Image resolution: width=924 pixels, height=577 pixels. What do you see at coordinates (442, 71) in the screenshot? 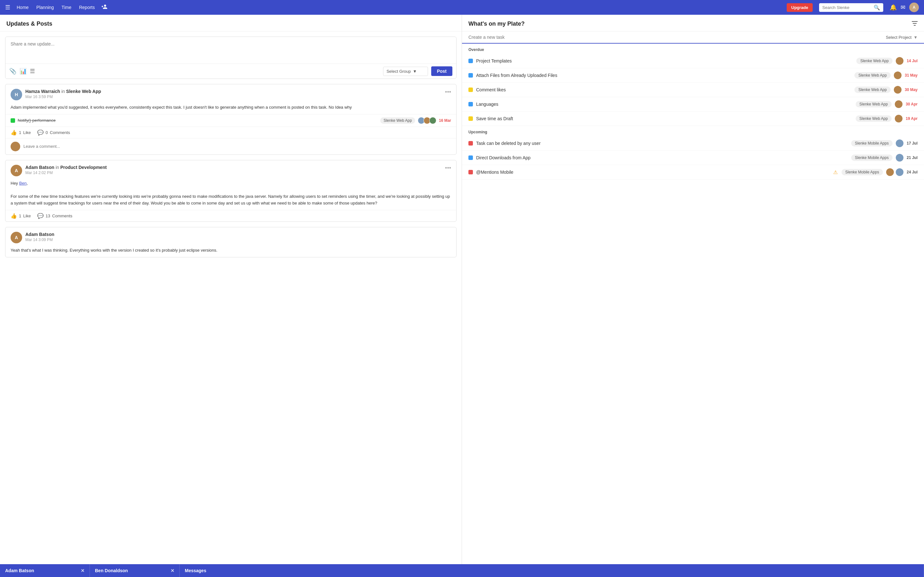
I see `post-button: Post` at bounding box center [442, 71].